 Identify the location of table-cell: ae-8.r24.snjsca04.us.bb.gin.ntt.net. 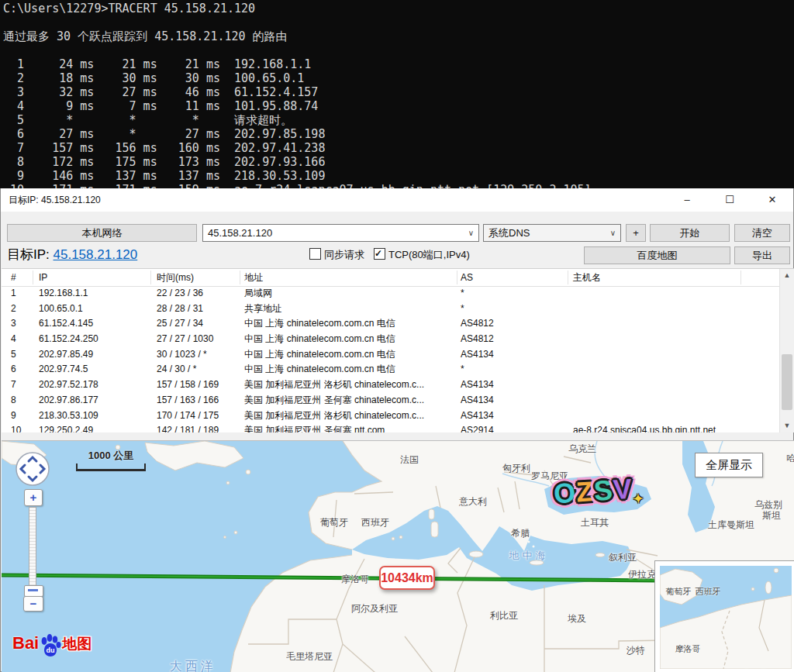
(644, 428).